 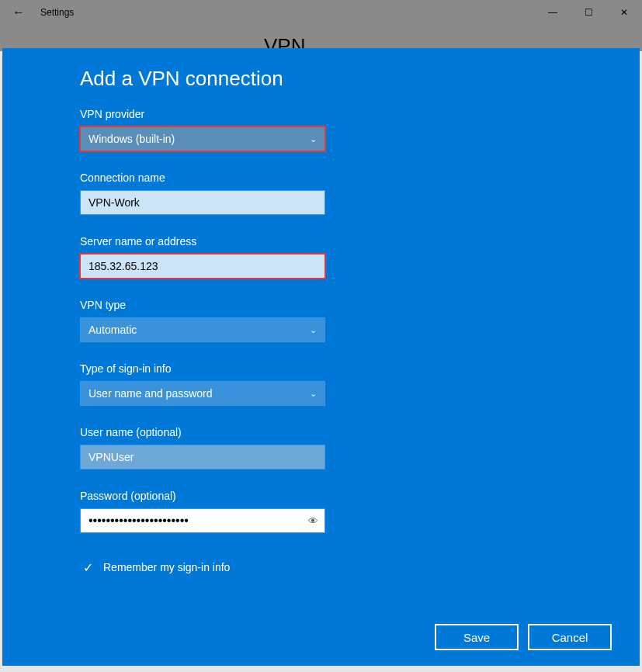 I want to click on vpn-provider-value: Windows (built-in), so click(x=132, y=139).